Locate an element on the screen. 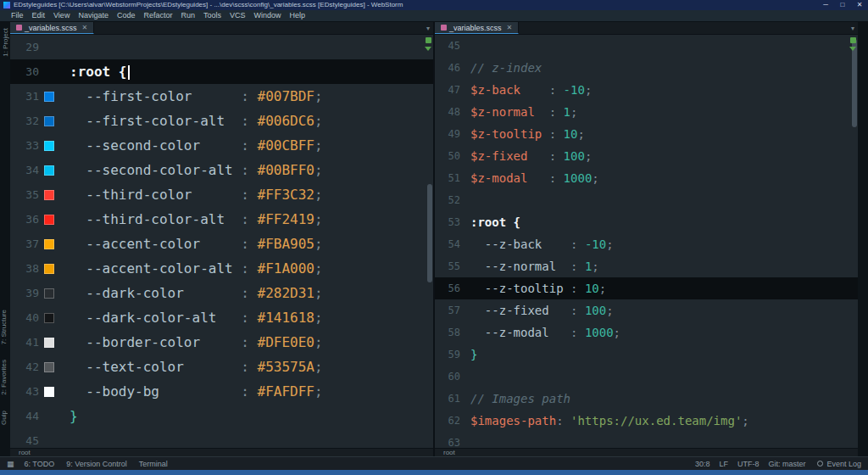  tool-stub-1-project: 1: Project is located at coordinates (5, 42).